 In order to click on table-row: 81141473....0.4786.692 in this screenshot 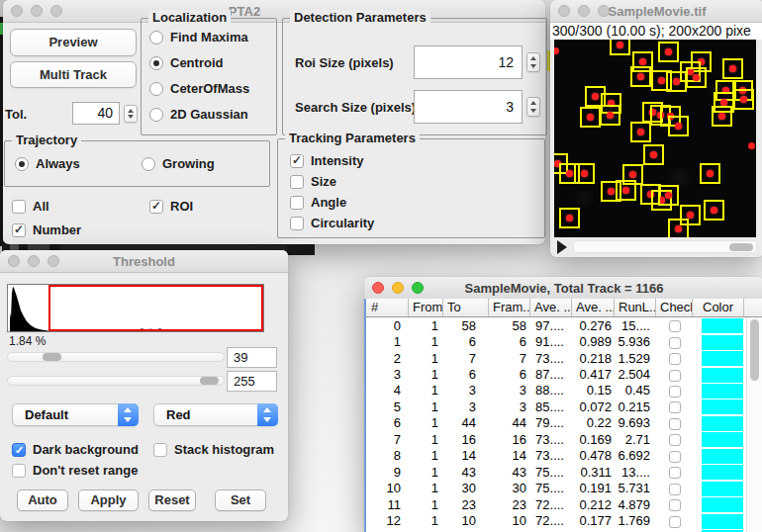, I will do `click(556, 456)`.